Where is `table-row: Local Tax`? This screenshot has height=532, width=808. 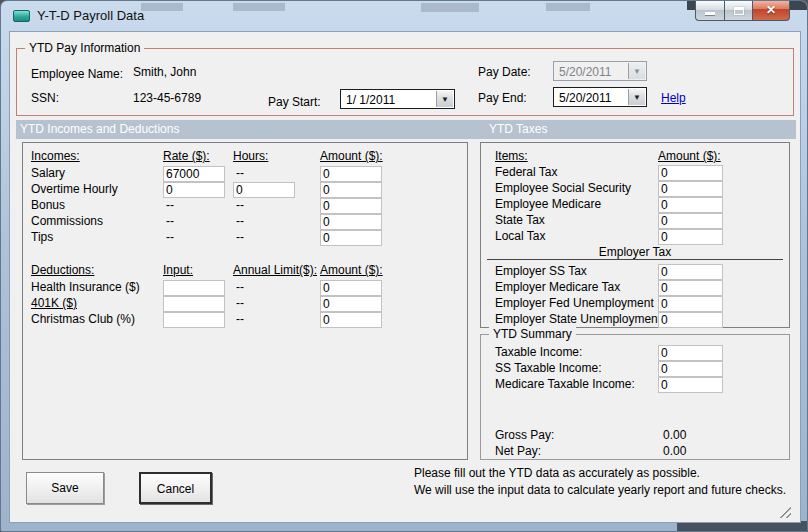 table-row: Local Tax is located at coordinates (635, 237).